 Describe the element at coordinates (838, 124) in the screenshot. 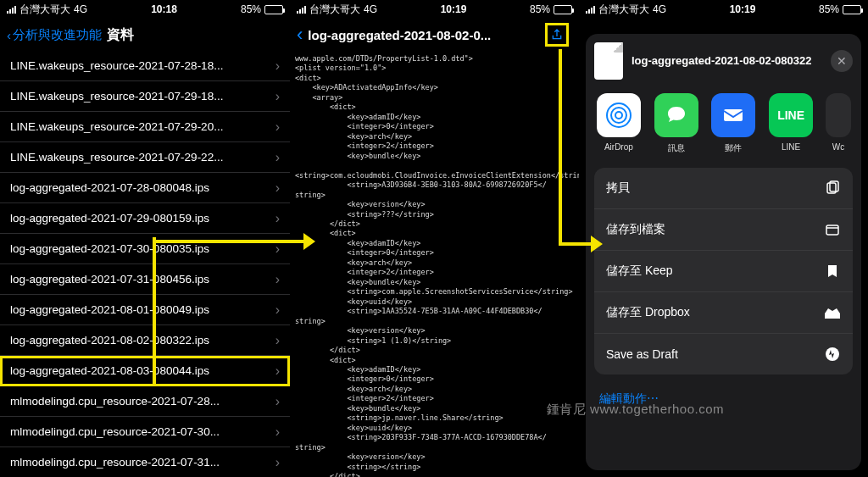

I see `share-app-more: Wc` at that location.